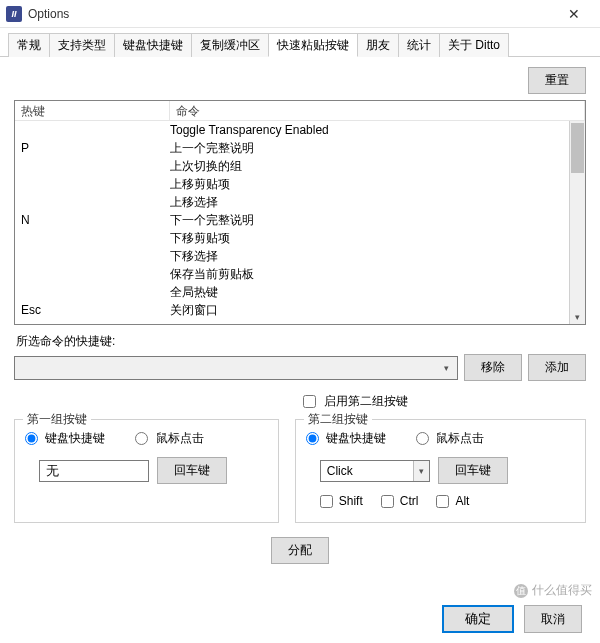  Describe the element at coordinates (300, 111) in the screenshot. I see `list-header: 热键 命令` at that location.